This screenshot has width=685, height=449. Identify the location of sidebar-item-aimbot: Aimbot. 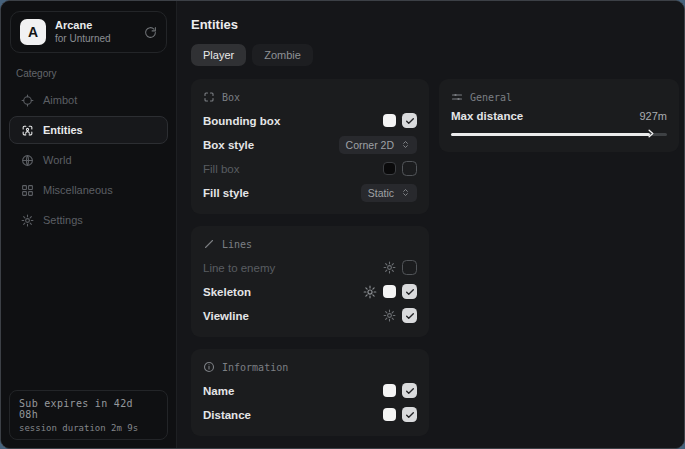
(88, 100).